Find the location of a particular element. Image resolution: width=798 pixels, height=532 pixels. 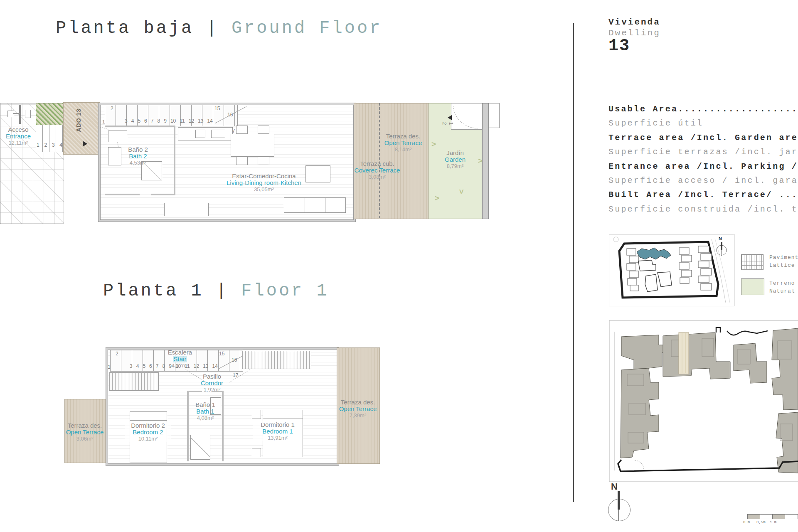

terraza-cub-es: Terraza cub. is located at coordinates (377, 164).